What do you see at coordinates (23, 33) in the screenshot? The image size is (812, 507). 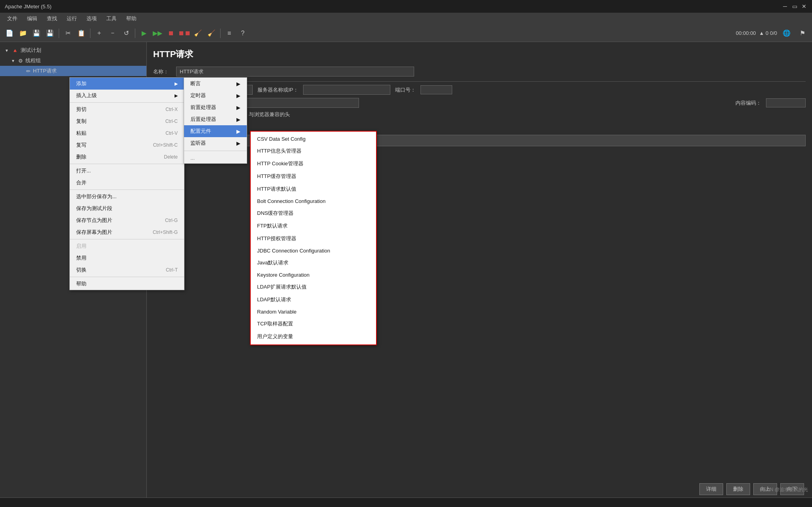 I see `toolbar-open: 📁` at bounding box center [23, 33].